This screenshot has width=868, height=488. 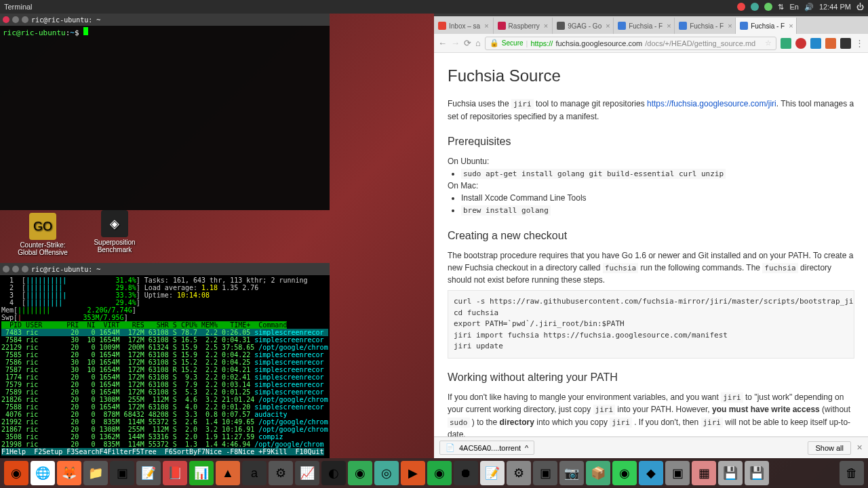 I want to click on htop-footer: F1Help F2Setup F3SearchF4FilterF5Tree F6…, so click(x=163, y=451).